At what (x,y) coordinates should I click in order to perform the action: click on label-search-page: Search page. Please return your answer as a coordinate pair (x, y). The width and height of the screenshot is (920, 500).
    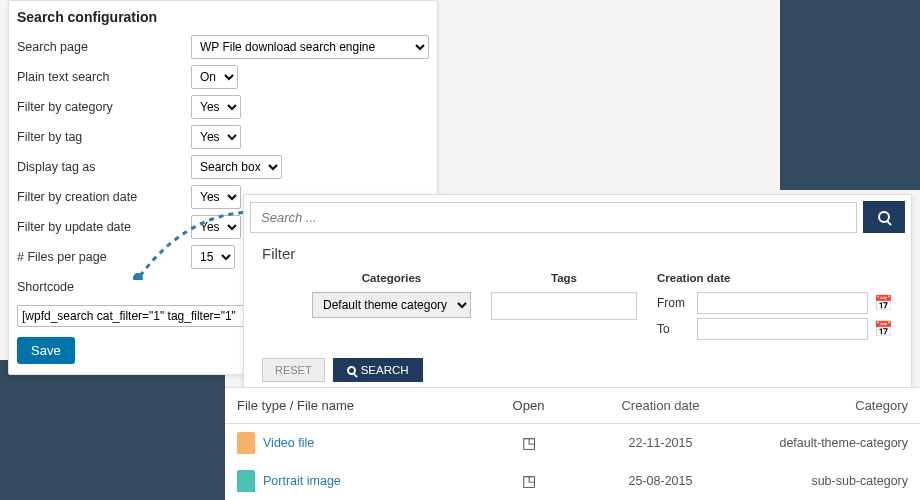
    Looking at the image, I should click on (104, 47).